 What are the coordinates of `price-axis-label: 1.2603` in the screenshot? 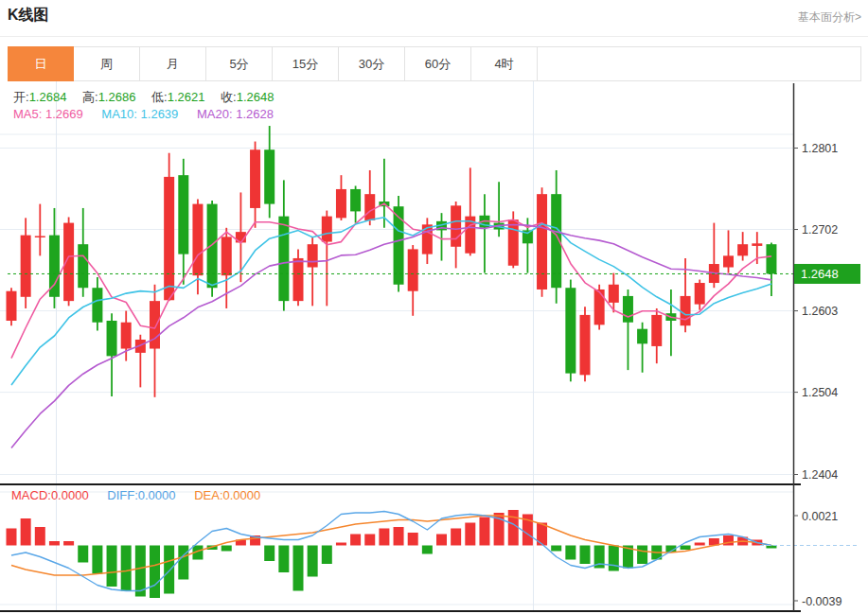 It's located at (820, 311).